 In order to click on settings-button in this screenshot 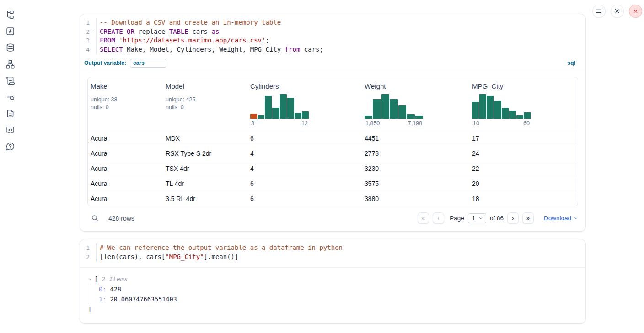, I will do `click(617, 11)`.